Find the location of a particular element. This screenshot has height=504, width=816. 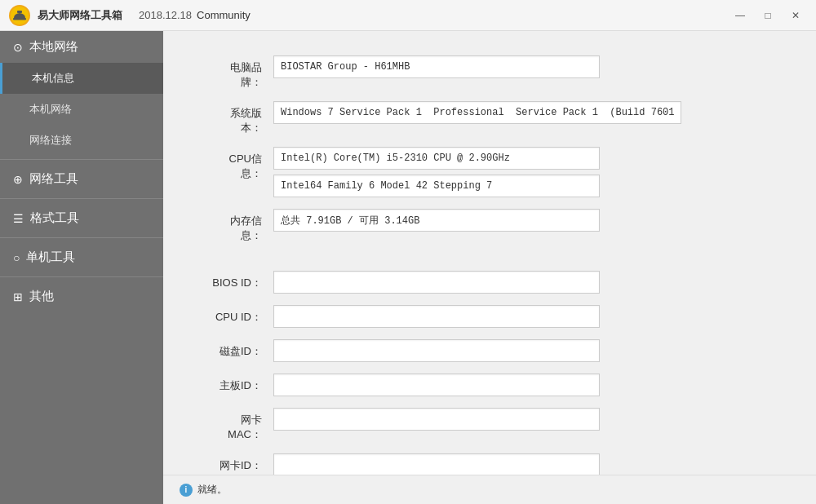

disk-id-values is located at coordinates (521, 351).